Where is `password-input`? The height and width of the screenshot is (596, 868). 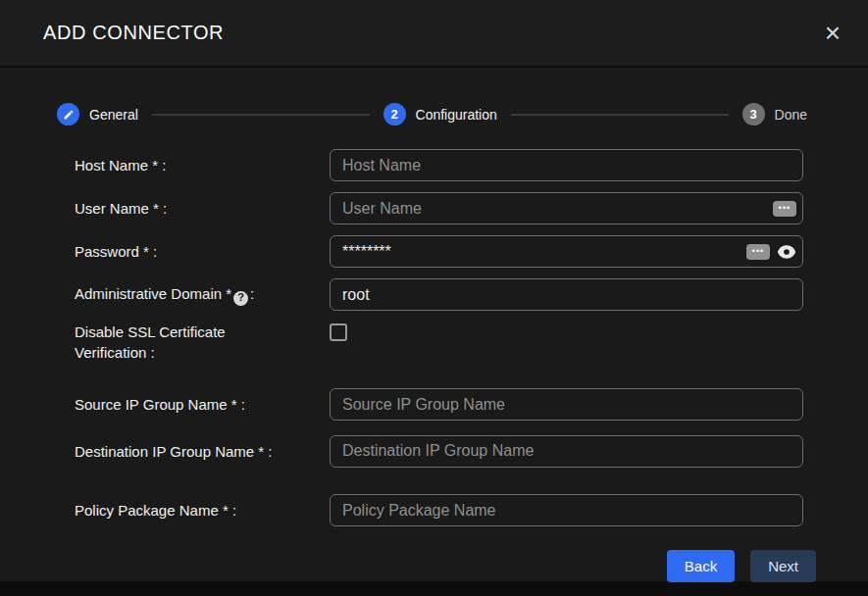 password-input is located at coordinates (567, 251).